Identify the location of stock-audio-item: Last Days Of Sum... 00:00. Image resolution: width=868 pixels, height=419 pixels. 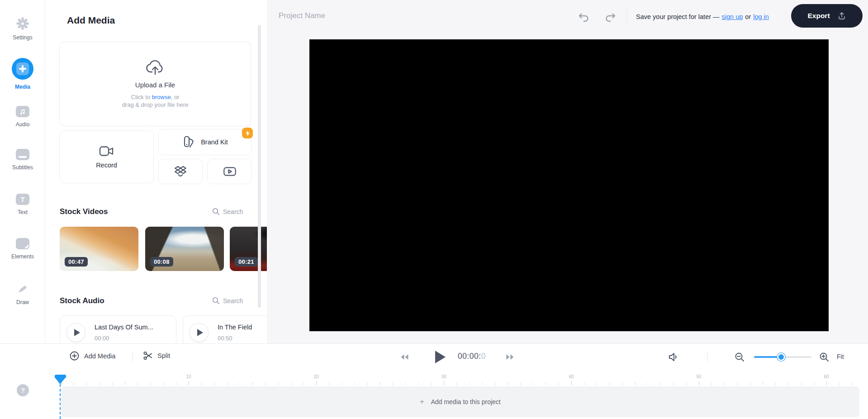
(118, 329).